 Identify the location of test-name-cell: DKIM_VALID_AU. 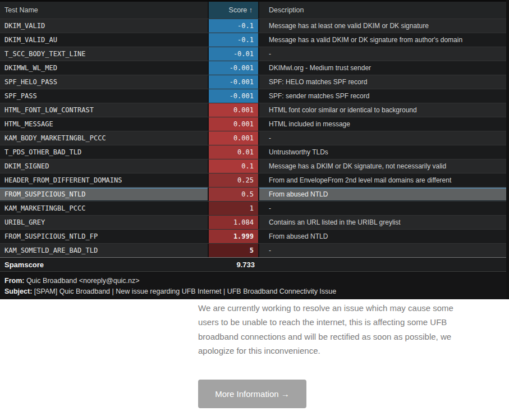
(104, 40).